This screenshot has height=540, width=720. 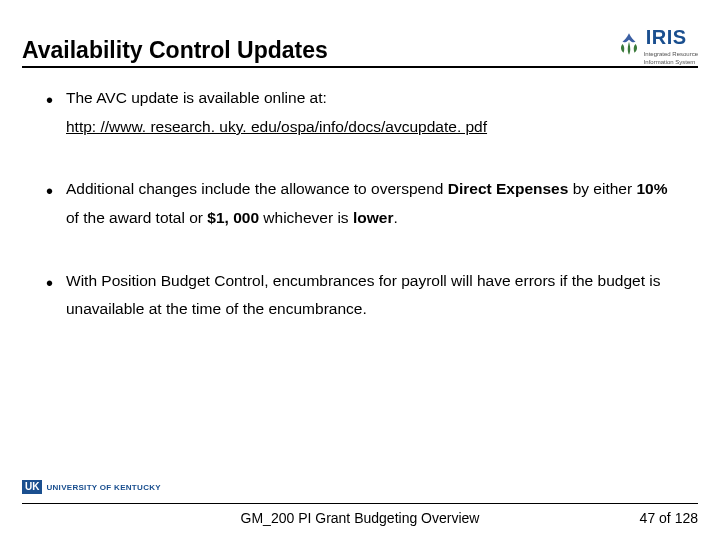 I want to click on uk-logo: UK UNIVERSITY OF KENTUCKY, so click(x=94, y=487).